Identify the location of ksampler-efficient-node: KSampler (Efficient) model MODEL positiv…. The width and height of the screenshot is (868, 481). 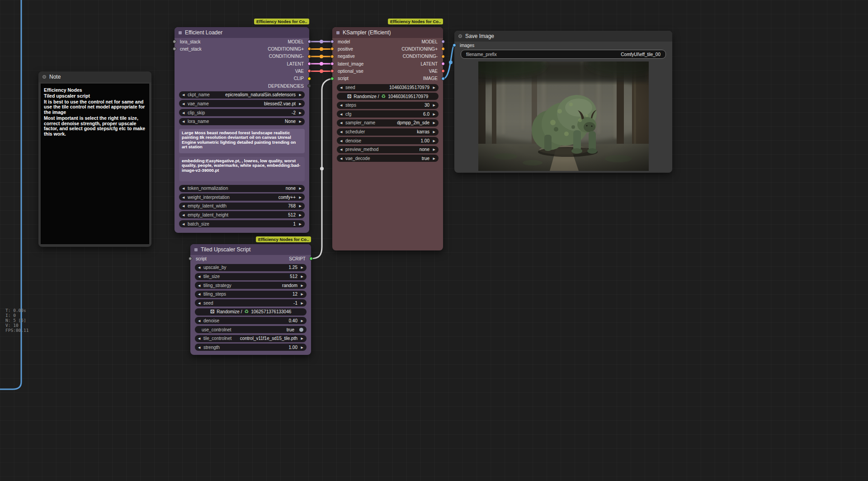
(388, 139).